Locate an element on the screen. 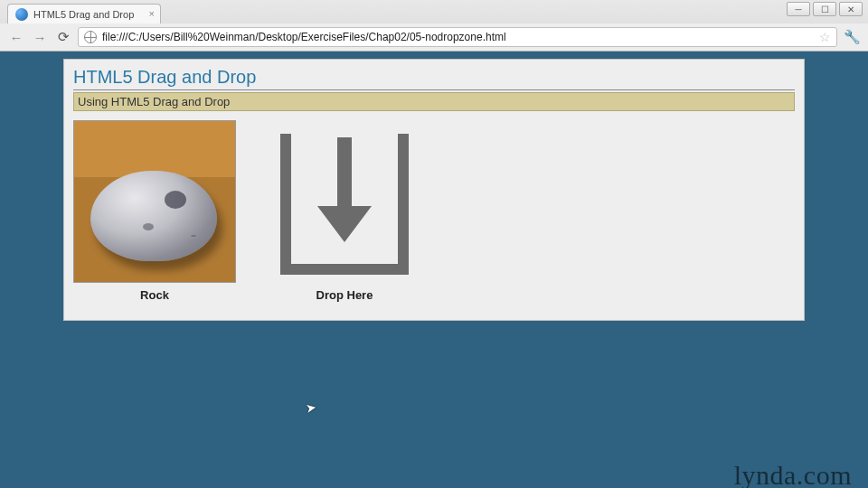  maximize-button: ☐ is located at coordinates (825, 9).